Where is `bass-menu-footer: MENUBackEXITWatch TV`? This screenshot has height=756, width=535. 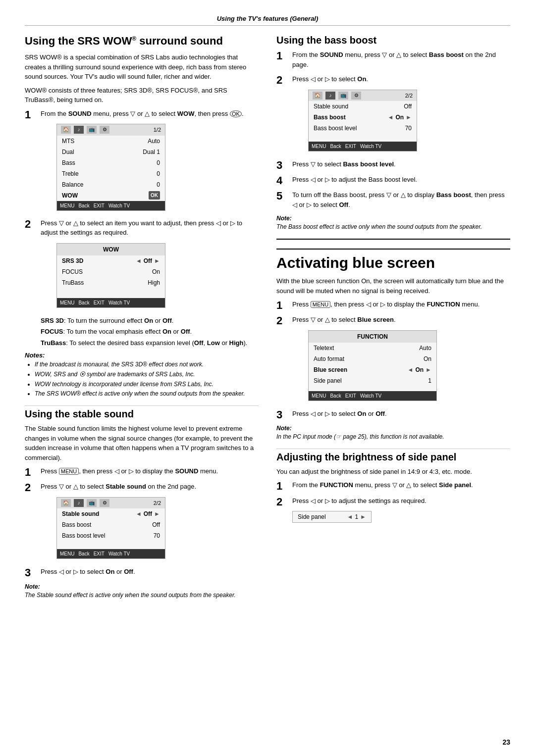
bass-menu-footer: MENUBackEXITWatch TV is located at coordinates (363, 147).